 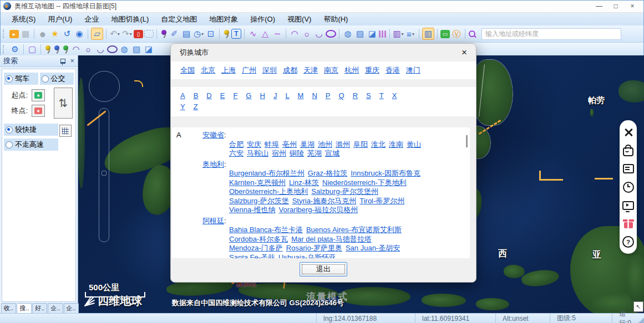 I want to click on menu-item-0: 系统(S), so click(x=23, y=19).